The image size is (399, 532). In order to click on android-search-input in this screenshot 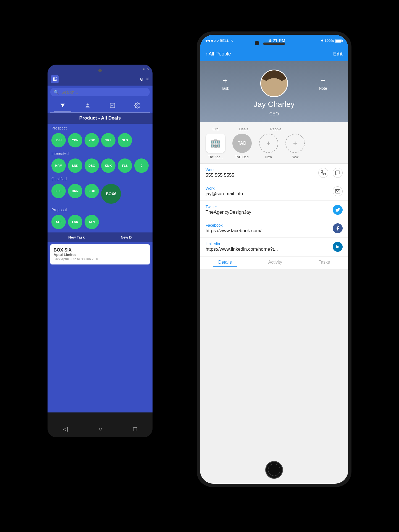, I will do `click(104, 92)`.